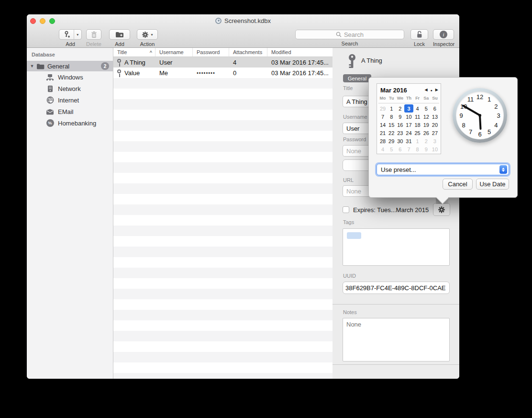 The width and height of the screenshot is (532, 418). I want to click on inspector-label: Inspector, so click(443, 44).